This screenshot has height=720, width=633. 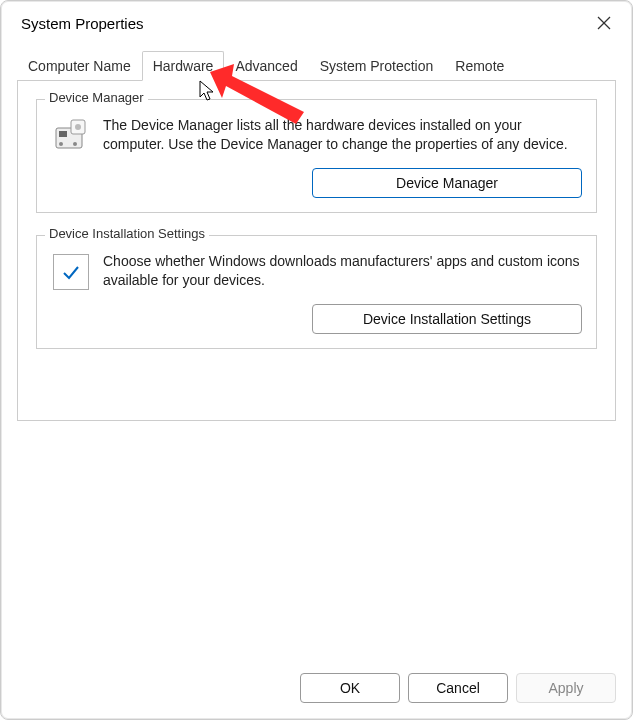 I want to click on apply-button: Apply, so click(x=566, y=688).